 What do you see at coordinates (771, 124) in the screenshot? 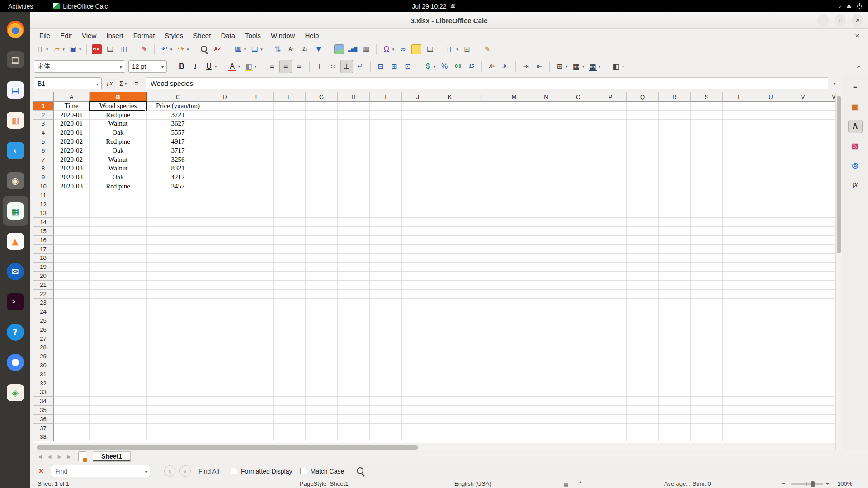
I see `cell-u3` at bounding box center [771, 124].